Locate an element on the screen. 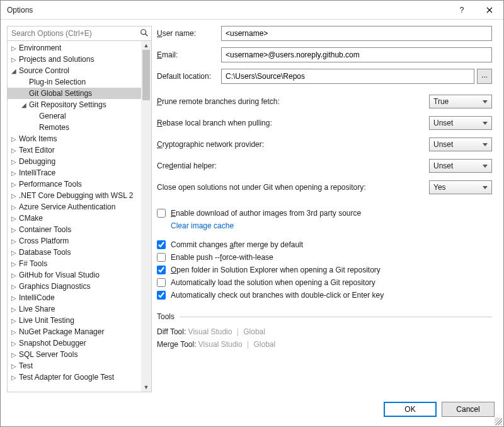 The image size is (504, 427). force-with-lease-checkbox is located at coordinates (161, 257).